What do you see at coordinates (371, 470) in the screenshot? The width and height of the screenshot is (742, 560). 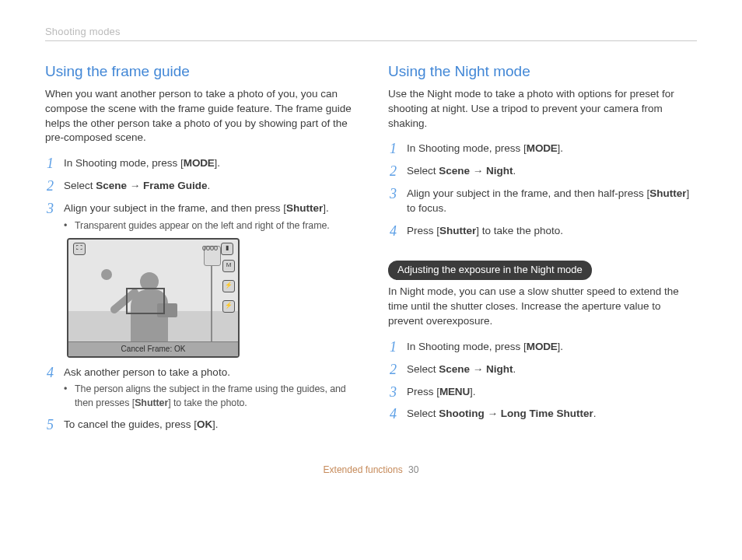 I see `page-footer: Extended functions 30` at bounding box center [371, 470].